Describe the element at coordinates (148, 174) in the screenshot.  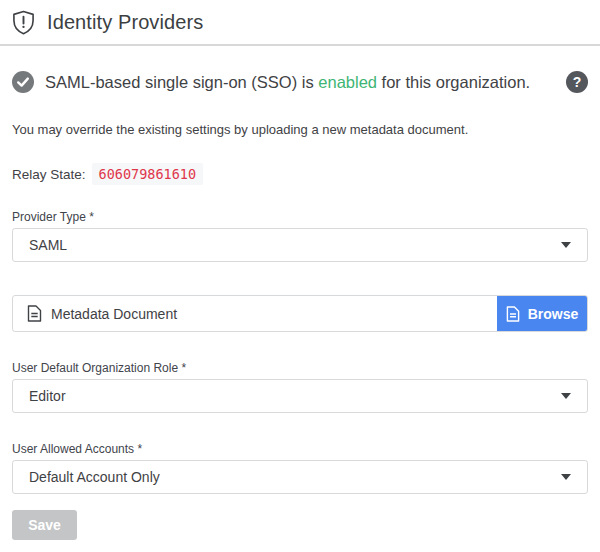
I see `relay-state-value: 606079861610` at that location.